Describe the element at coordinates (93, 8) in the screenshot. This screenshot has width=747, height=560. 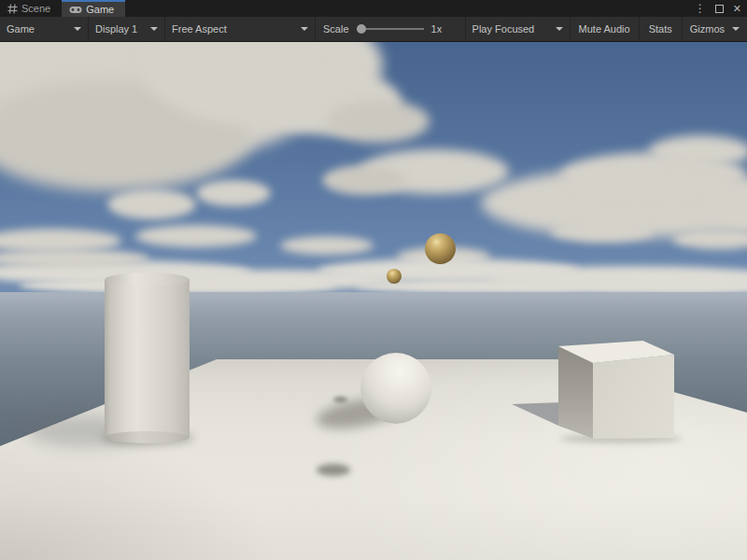
I see `tab-game: Game` at that location.